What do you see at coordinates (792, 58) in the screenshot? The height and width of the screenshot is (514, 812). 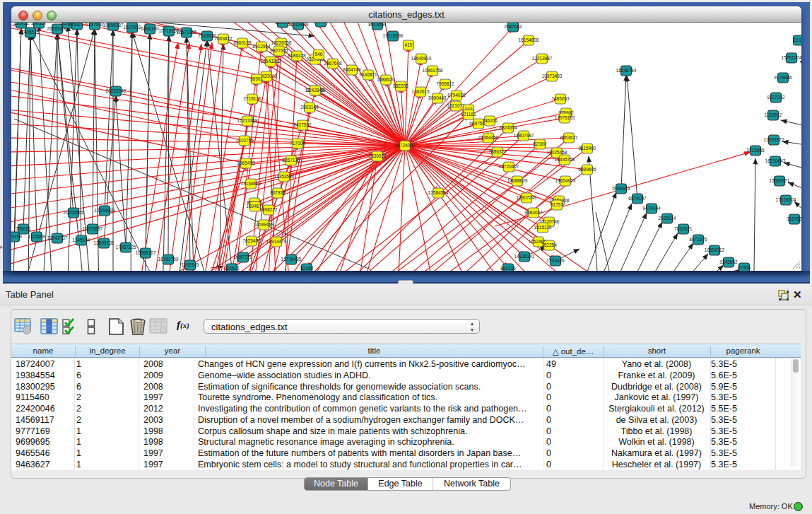 I see `svg-text: 15751074` at bounding box center [792, 58].